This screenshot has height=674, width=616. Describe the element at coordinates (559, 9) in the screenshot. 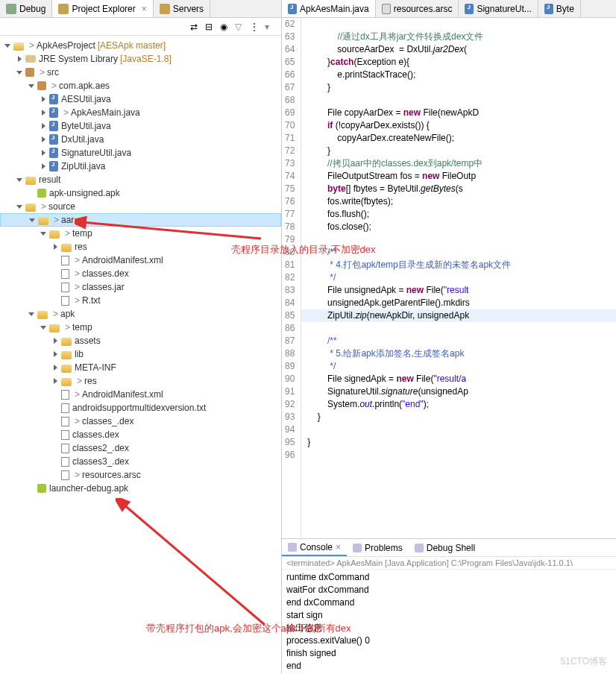

I see `editor-tab-byte: Byte` at that location.